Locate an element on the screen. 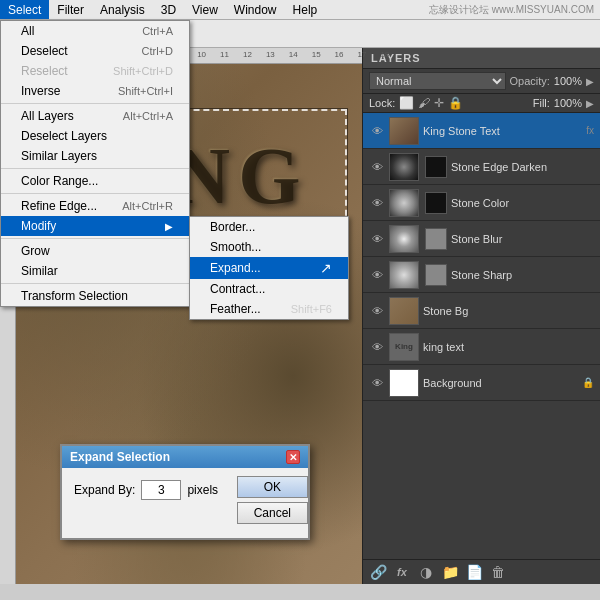 Image resolution: width=600 pixels, height=600 pixels. submenu-item-feather: Feather... Shift+F6 is located at coordinates (269, 309).